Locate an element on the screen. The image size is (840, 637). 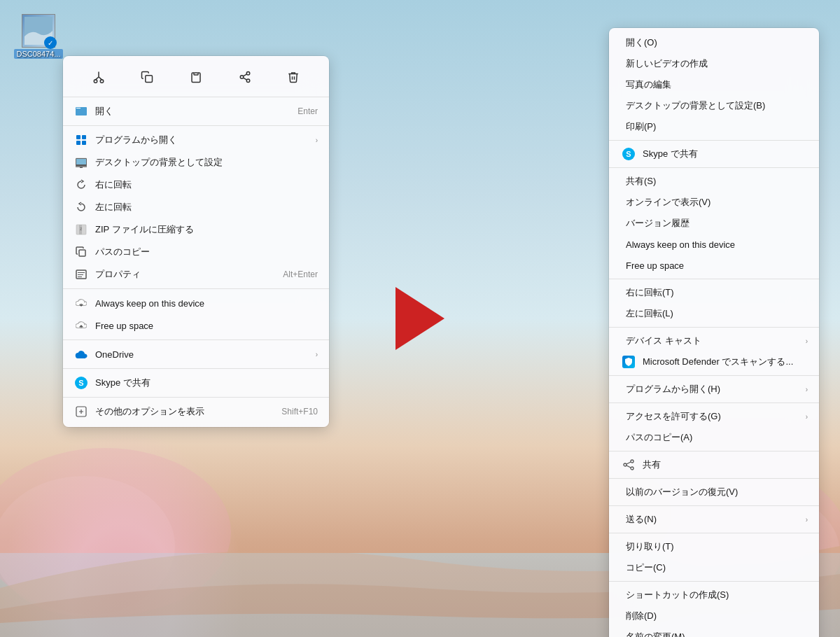
free-up-icon is located at coordinates (81, 326).